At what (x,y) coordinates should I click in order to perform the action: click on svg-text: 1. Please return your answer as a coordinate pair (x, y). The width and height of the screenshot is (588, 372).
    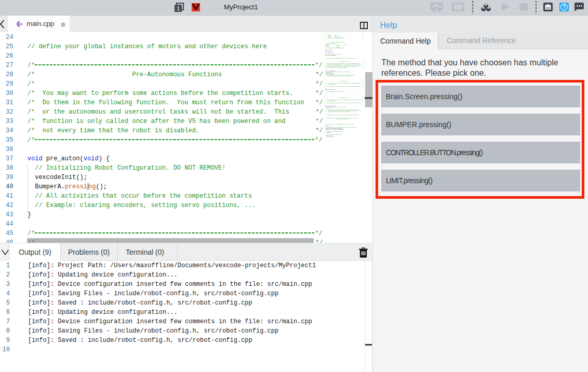
    Looking at the image, I should click on (178, 8).